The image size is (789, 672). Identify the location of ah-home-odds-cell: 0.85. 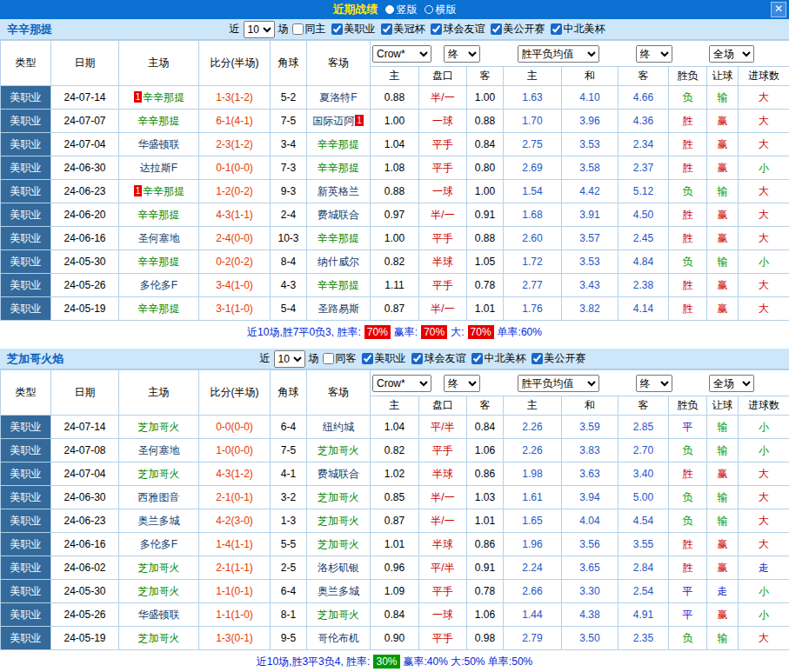
(395, 497).